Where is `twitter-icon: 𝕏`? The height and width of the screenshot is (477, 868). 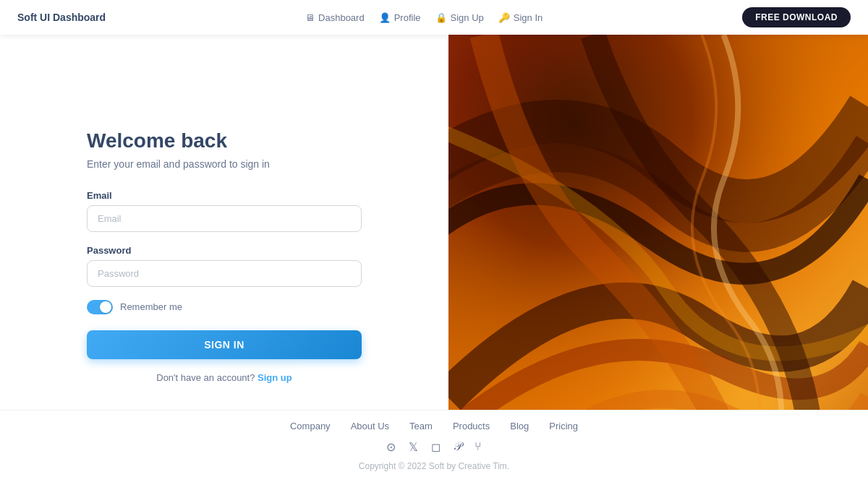
twitter-icon: 𝕏 is located at coordinates (414, 447).